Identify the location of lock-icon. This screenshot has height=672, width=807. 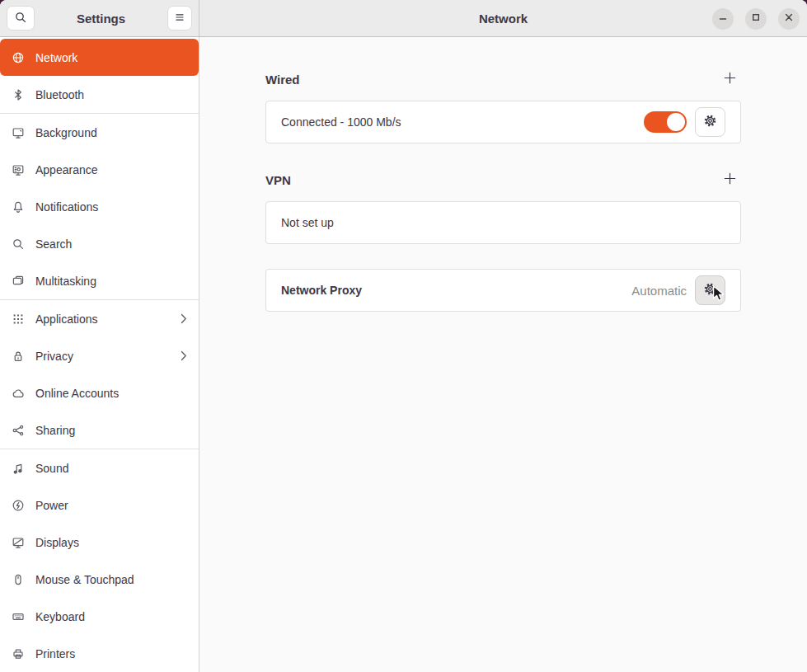
(18, 356).